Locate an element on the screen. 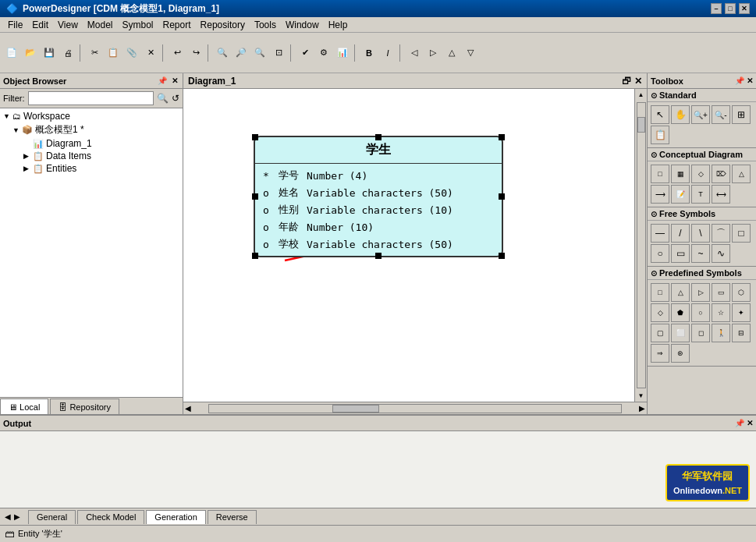 This screenshot has width=756, height=542. minimize-button: – is located at coordinates (716, 9).